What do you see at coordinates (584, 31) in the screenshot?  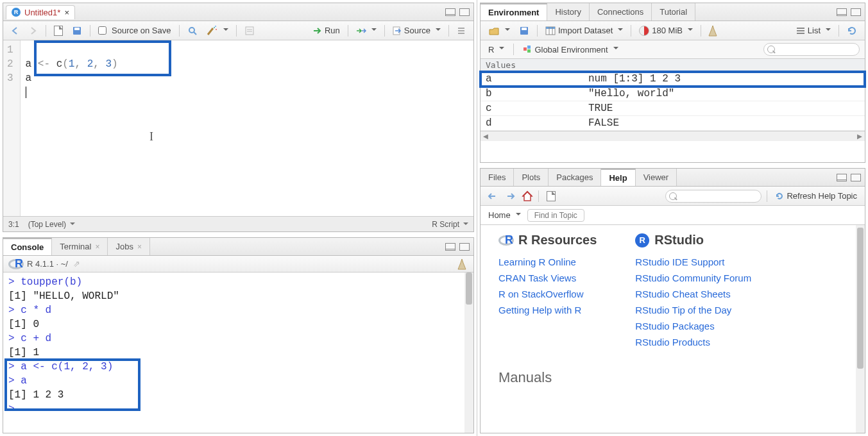 I see `import-dataset-button: Import Dataset` at bounding box center [584, 31].